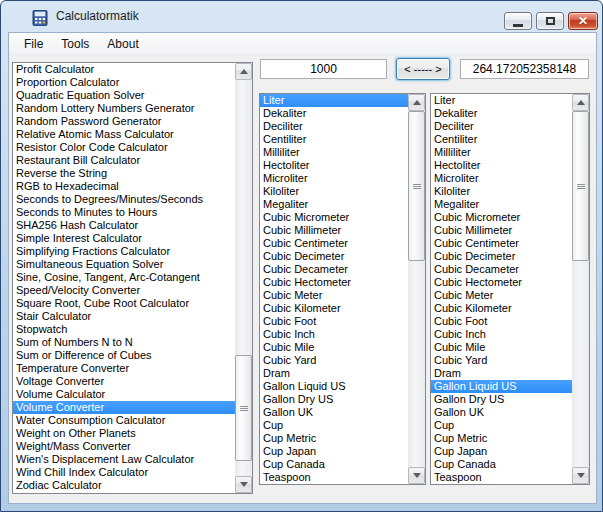 The image size is (603, 512). Describe the element at coordinates (124, 238) in the screenshot. I see `list-item: Simple Interest Calculator` at that location.